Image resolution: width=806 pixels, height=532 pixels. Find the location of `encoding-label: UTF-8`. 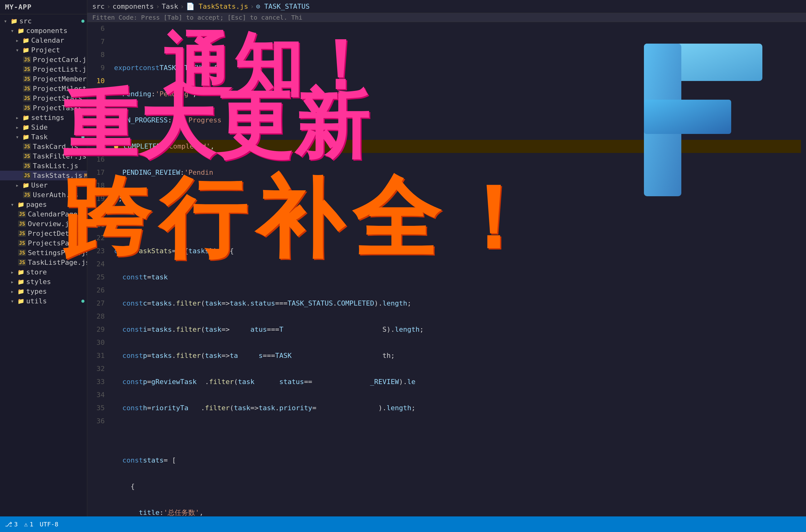

encoding-label: UTF-8 is located at coordinates (49, 524).